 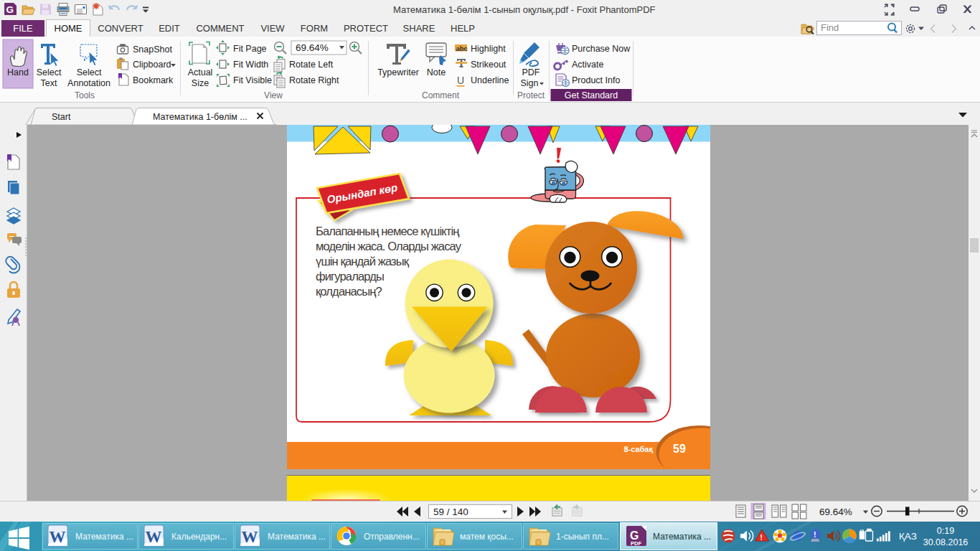 I want to click on svg-text: Activate, so click(x=588, y=65).